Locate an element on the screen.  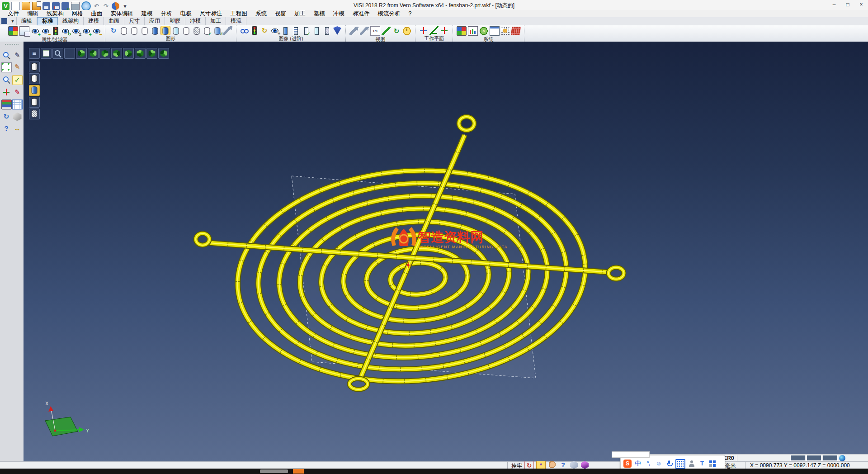
layer-color-1-icon is located at coordinates (797, 458).